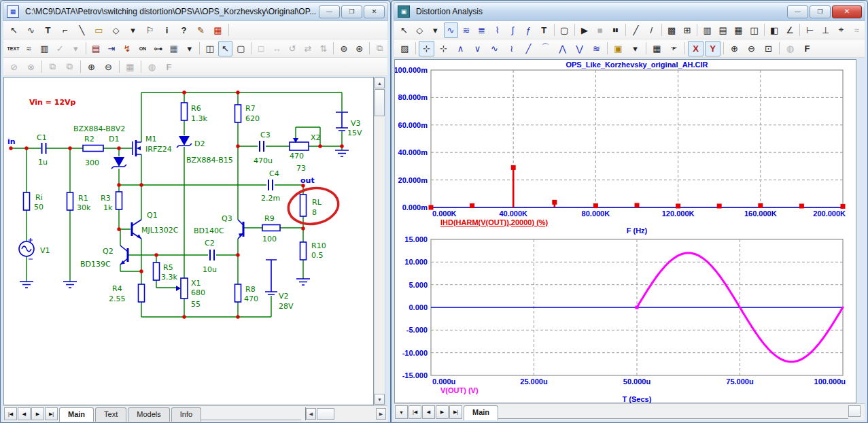  What do you see at coordinates (159, 150) in the screenshot?
I see `schematic-label: IRFZ24` at bounding box center [159, 150].